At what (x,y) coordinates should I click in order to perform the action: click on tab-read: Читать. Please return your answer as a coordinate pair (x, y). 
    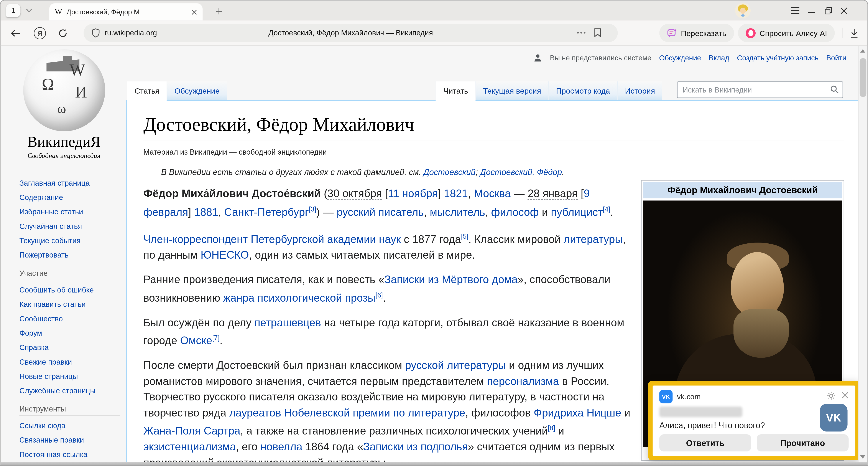
    Looking at the image, I should click on (456, 91).